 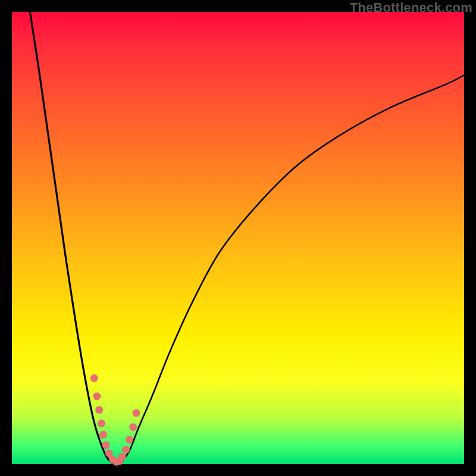 I want to click on watermark-text: TheBottleneck.com, so click(x=411, y=8).